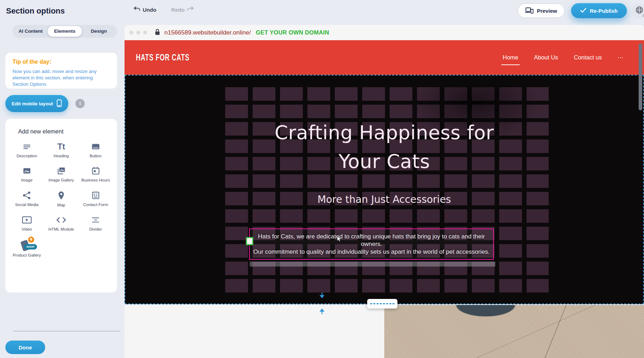 The image size is (644, 358). I want to click on element-product-gallery: SHOP Product Gallery, so click(27, 249).